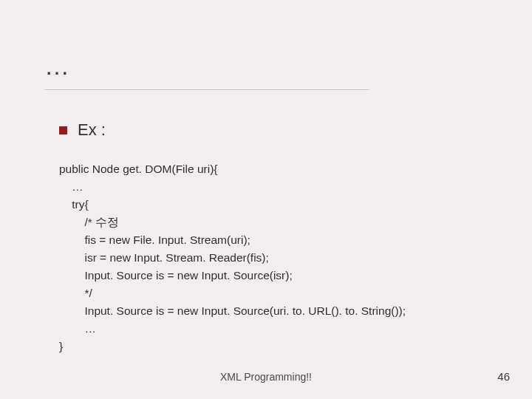 This screenshot has height=399, width=532. I want to click on bullet-label: Ex :, so click(92, 130).